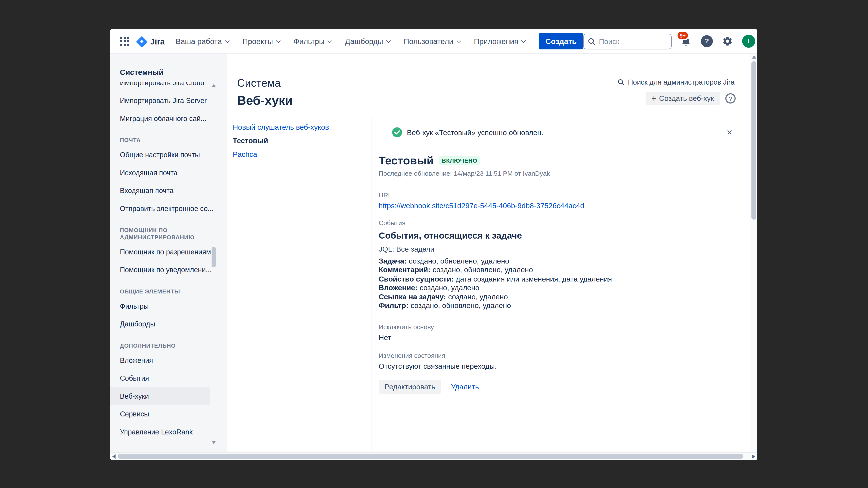 This screenshot has height=488, width=868. Describe the element at coordinates (556, 387) in the screenshot. I see `detail-actions: Редактировать Удалить` at that location.